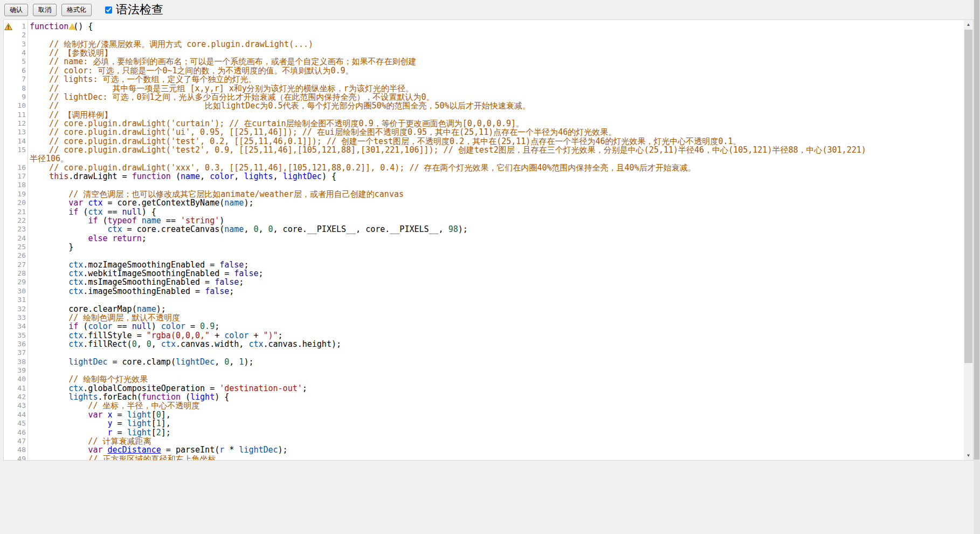 The image size is (980, 534). What do you see at coordinates (484, 88) in the screenshot?
I see `code-line: 8 // 其中每一项是三元组 [x,y,r] x和y分别为该灯光的横纵坐标，r为…` at bounding box center [484, 88].